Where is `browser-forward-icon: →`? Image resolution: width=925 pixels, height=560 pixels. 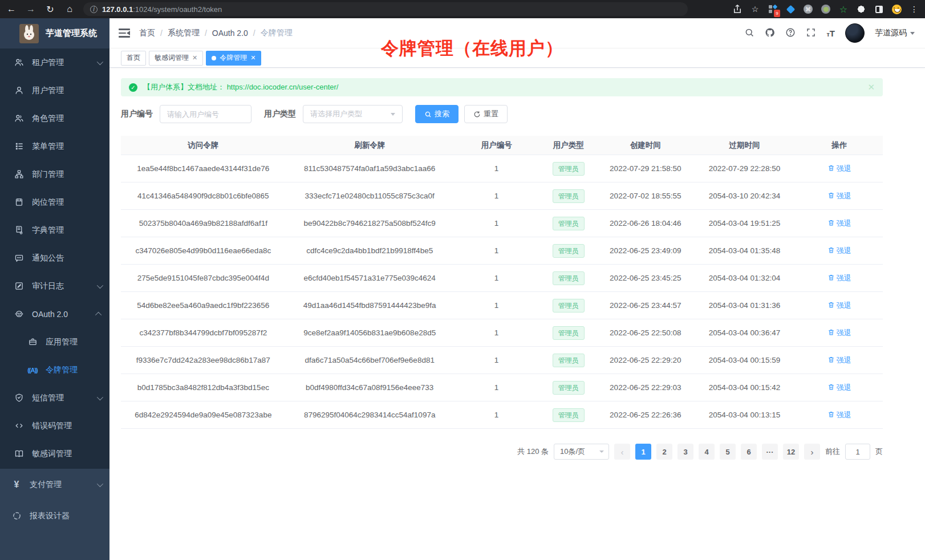
browser-forward-icon: → is located at coordinates (31, 9).